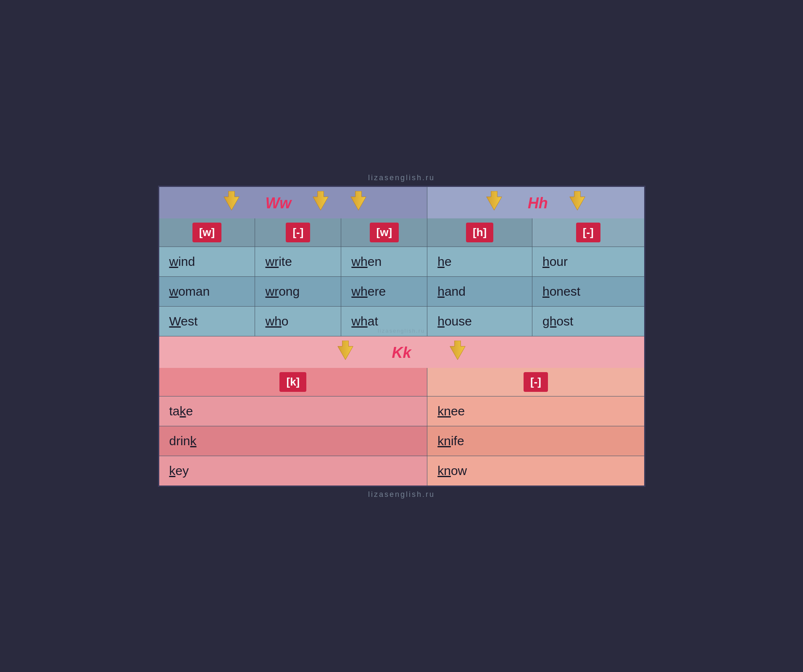 This screenshot has width=803, height=672. What do you see at coordinates (359, 291) in the screenshot?
I see `where-underline: wh` at bounding box center [359, 291].